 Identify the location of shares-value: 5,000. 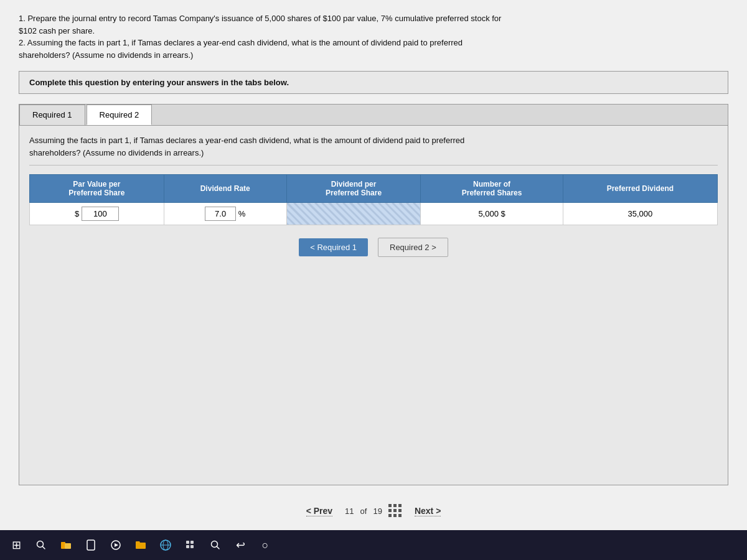
(488, 214).